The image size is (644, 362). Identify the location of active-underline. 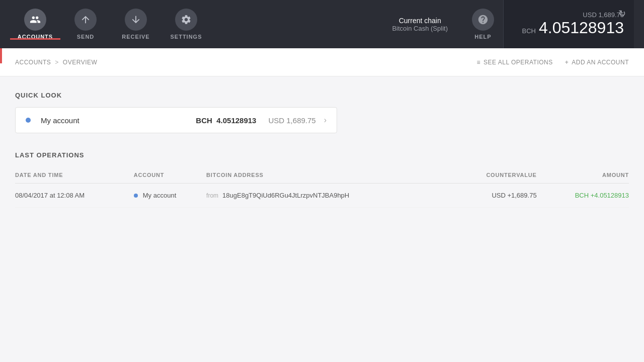
(35, 39).